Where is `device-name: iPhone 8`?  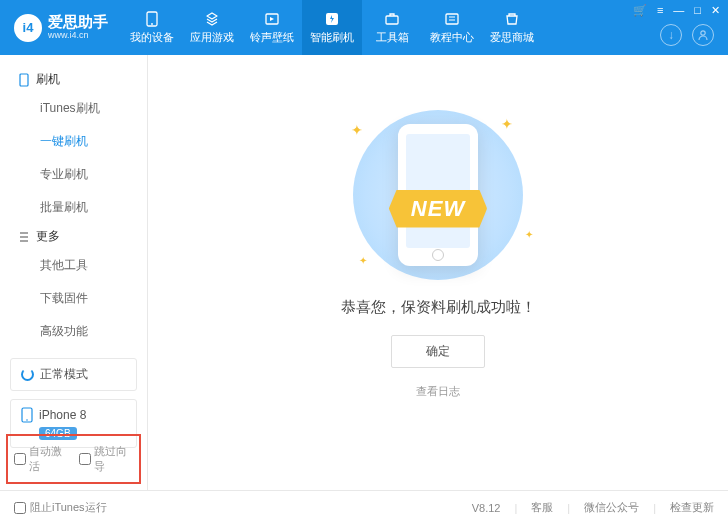 device-name: iPhone 8 is located at coordinates (62, 415).